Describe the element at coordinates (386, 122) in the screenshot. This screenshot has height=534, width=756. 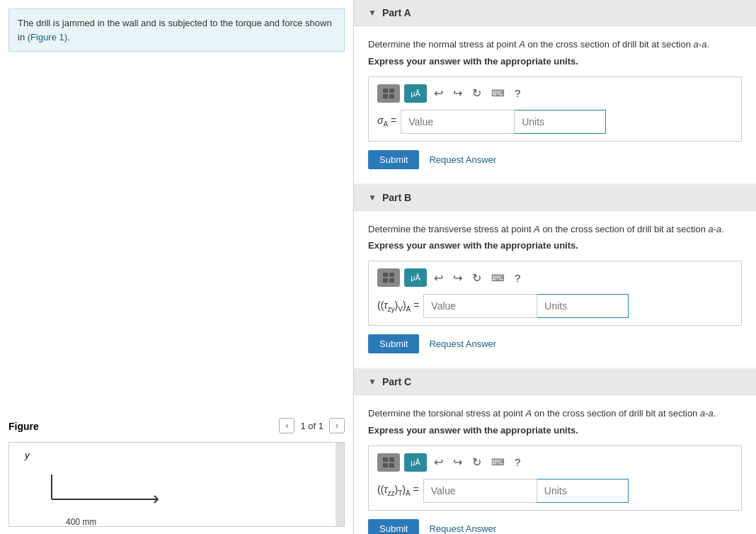
I see `part-a-label: σA =` at that location.